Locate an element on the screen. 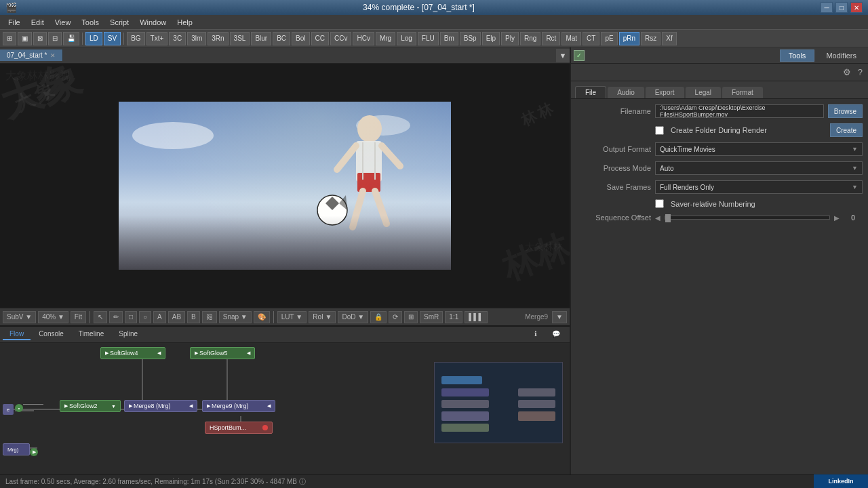 The width and height of the screenshot is (868, 488). tool-ellipse: ○ is located at coordinates (145, 317).